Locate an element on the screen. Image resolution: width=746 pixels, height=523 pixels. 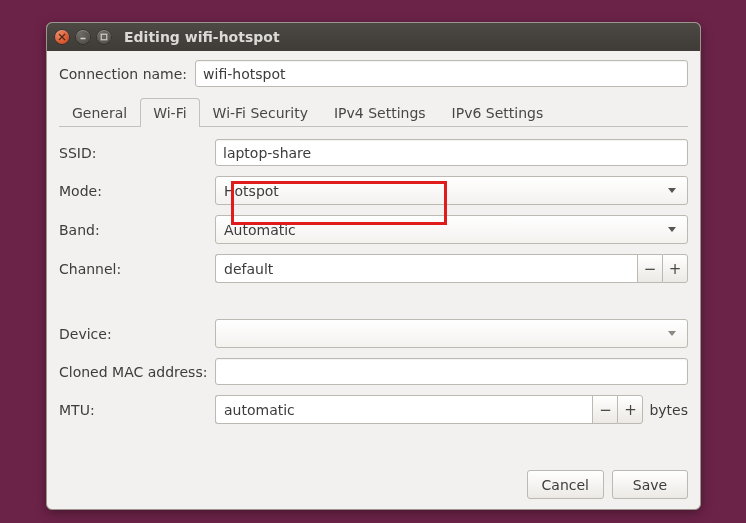
cloned-mac-label: Cloned MAC address: is located at coordinates (137, 372).